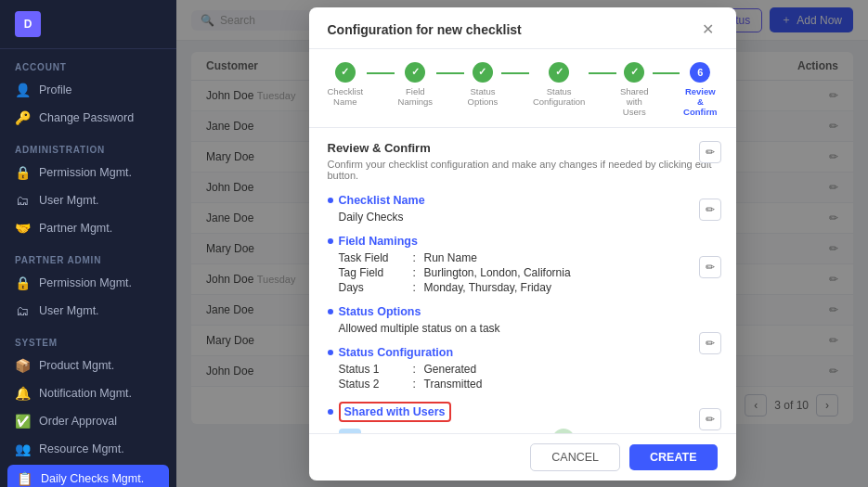  Describe the element at coordinates (22, 173) in the screenshot. I see `lock-icon: 🔒` at that location.